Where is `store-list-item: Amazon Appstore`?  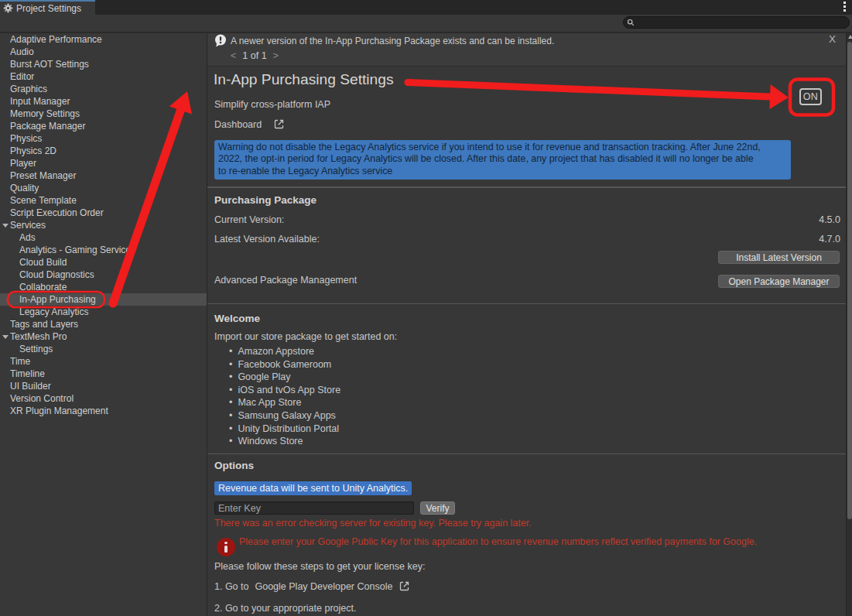
store-list-item: Amazon Appstore is located at coordinates (285, 351).